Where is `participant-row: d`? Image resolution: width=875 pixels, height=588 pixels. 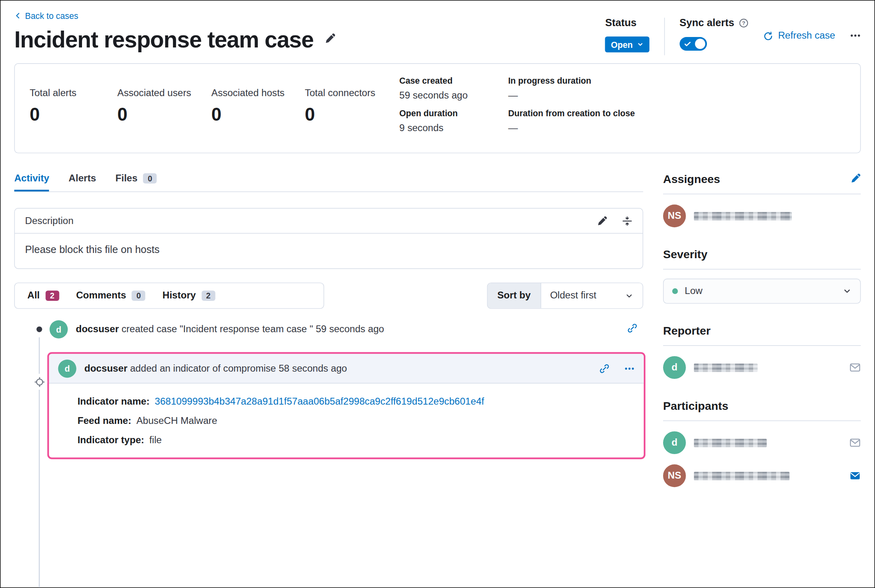
participant-row: d is located at coordinates (762, 442).